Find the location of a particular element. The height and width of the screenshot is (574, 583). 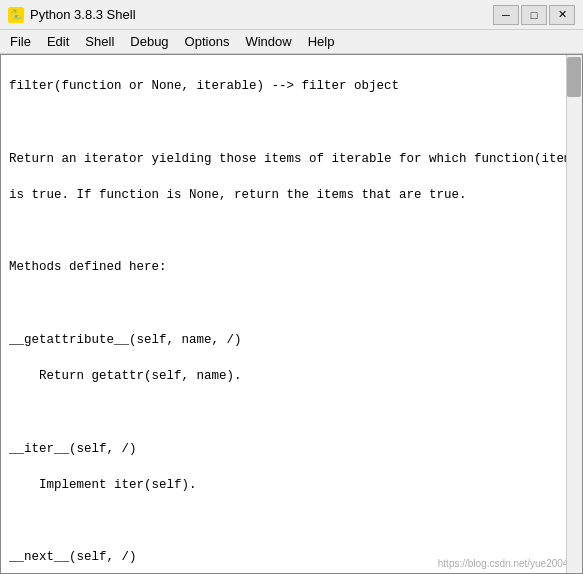

shell-line: Return getattr(self, name). is located at coordinates (292, 376).